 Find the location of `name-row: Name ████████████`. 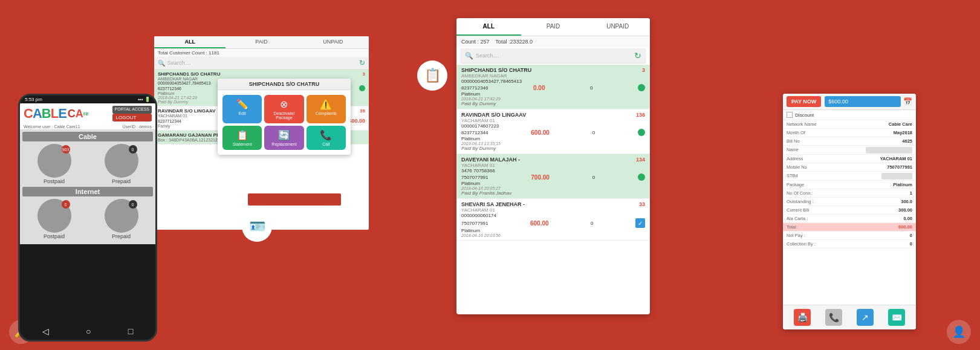

name-row: Name ████████████ is located at coordinates (849, 150).